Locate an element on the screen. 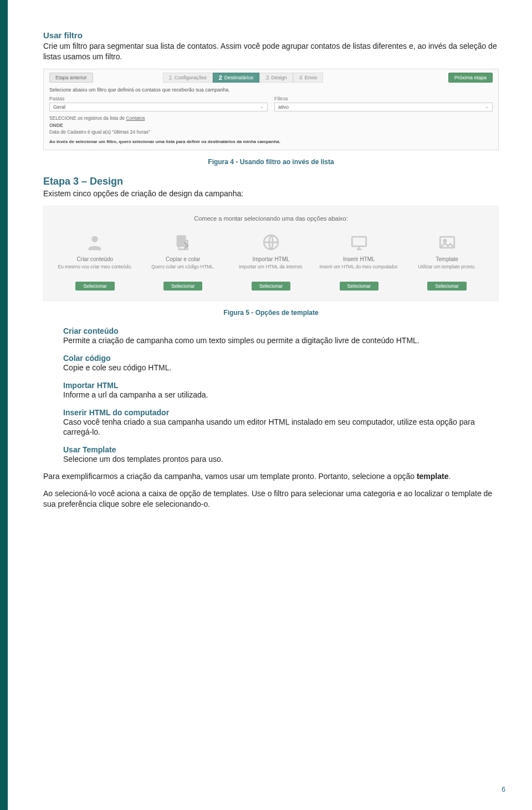 This screenshot has width=532, height=810. step-design: 3Design is located at coordinates (276, 78).